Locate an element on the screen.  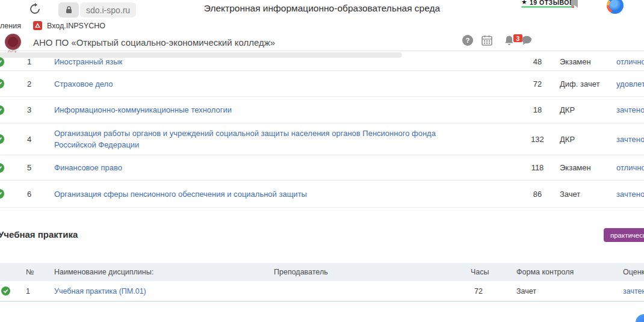
table-row: 4 Организация работы органов и учреждени… is located at coordinates (322, 140).